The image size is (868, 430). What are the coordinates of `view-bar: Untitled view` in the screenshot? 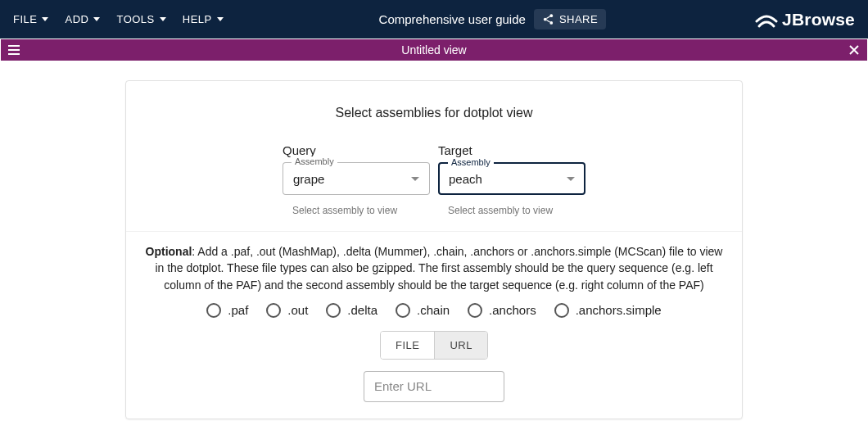 It's located at (434, 50).